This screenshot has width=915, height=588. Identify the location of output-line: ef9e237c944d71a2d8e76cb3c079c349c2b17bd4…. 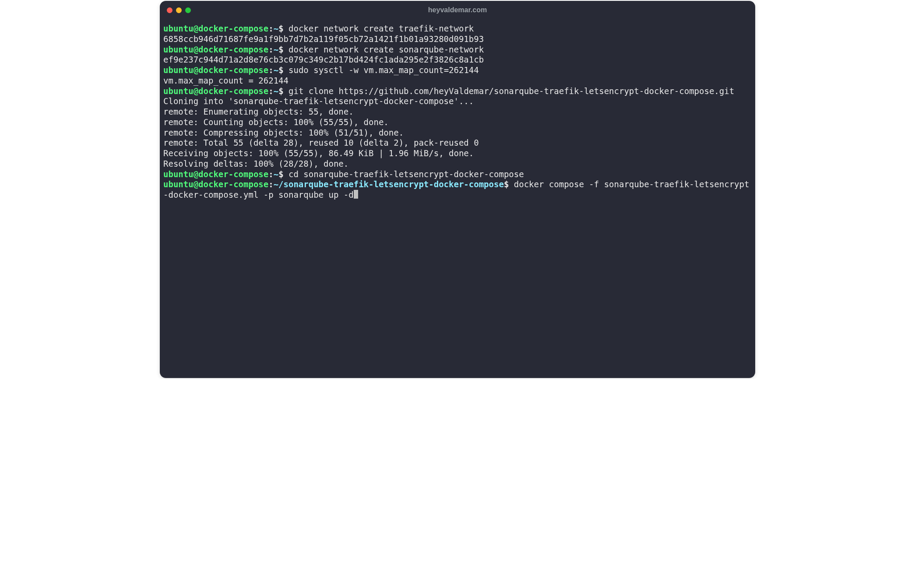
(324, 60).